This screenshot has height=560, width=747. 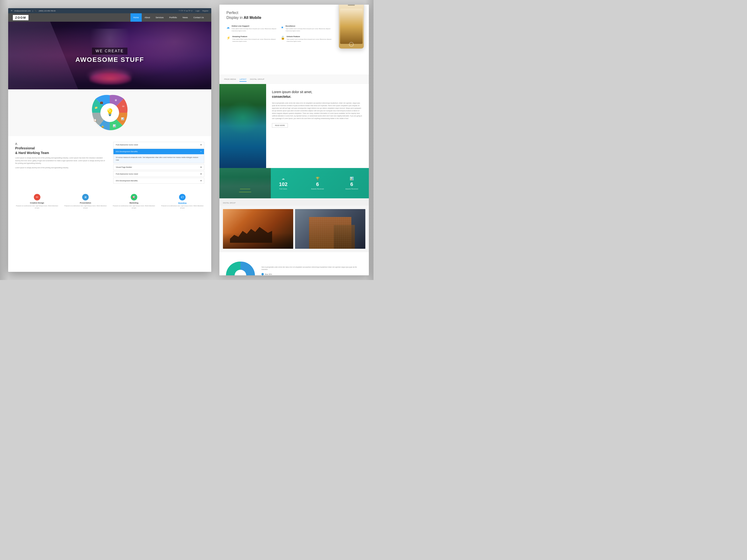 I want to click on facebook-icon: f, so click(x=179, y=11).